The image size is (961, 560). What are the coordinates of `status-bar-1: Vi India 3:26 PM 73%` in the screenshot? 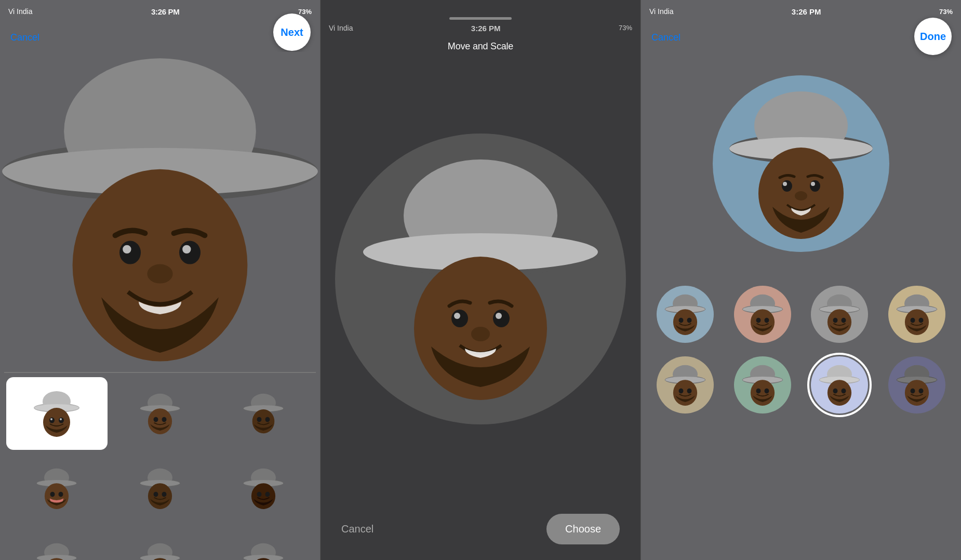 It's located at (160, 11).